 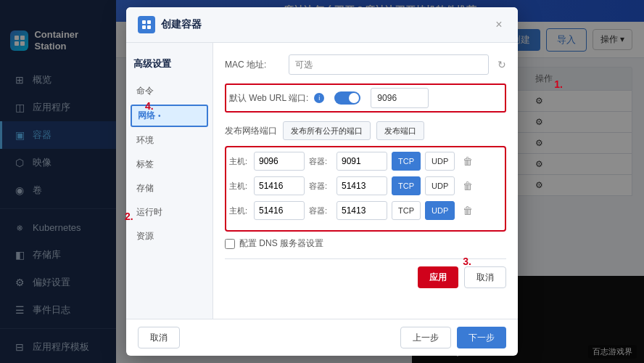 What do you see at coordinates (366, 65) in the screenshot?
I see `mac-address-row: MAC 地址: ↻` at bounding box center [366, 65].